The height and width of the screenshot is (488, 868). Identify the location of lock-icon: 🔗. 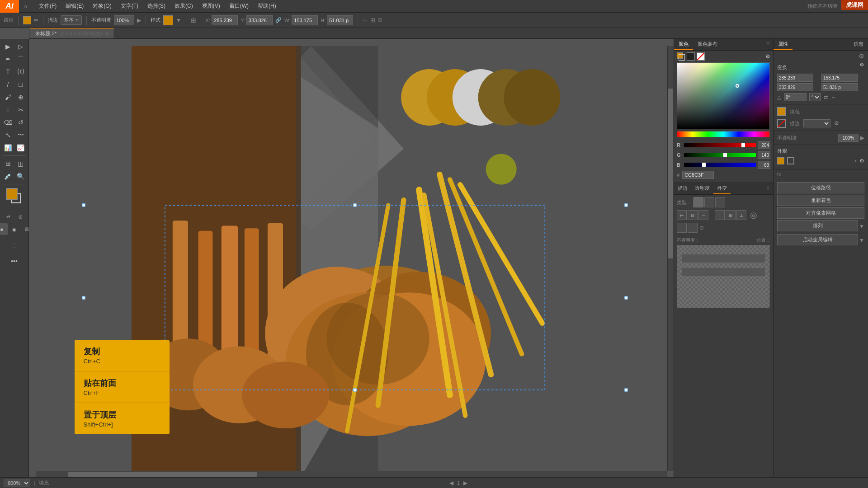
(278, 20).